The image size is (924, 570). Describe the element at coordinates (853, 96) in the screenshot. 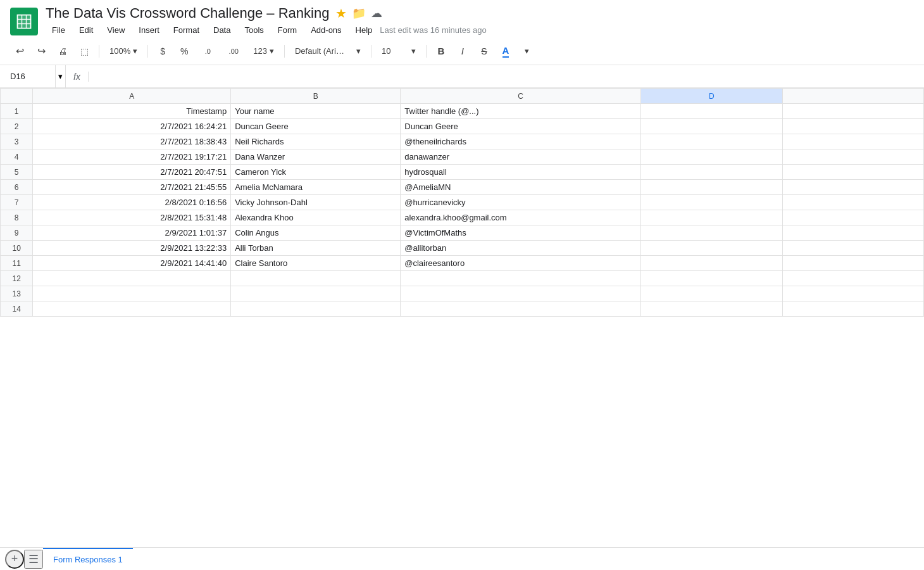

I see `col-header-e` at that location.